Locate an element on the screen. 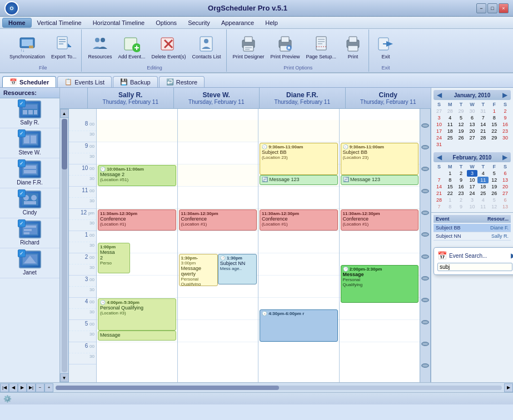  resource-sally-check: ✓ is located at coordinates (22, 103).